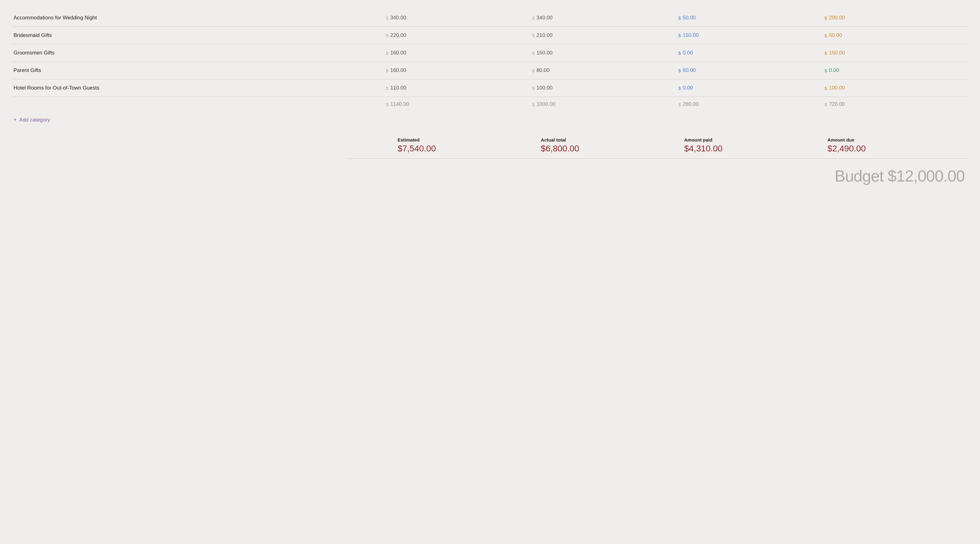 The image size is (980, 544). Describe the element at coordinates (834, 70) in the screenshot. I see `due-value: 0.00` at that location.